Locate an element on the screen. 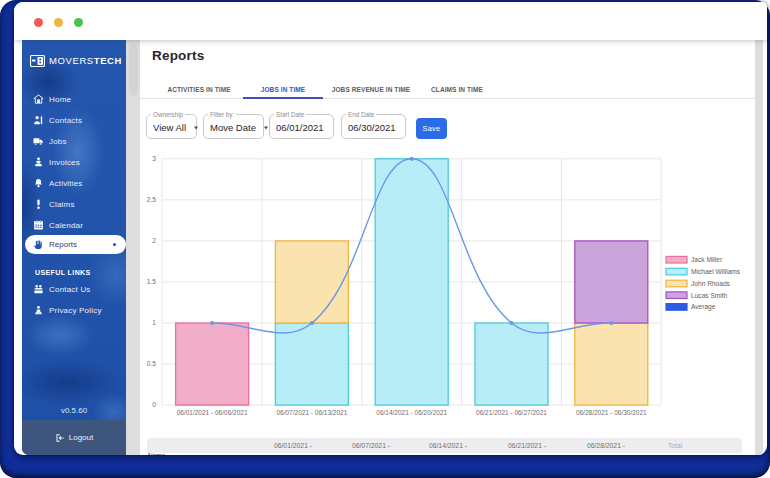 The height and width of the screenshot is (478, 770). svg-text: 06/14/2021 - 06/20/2021 is located at coordinates (412, 412).